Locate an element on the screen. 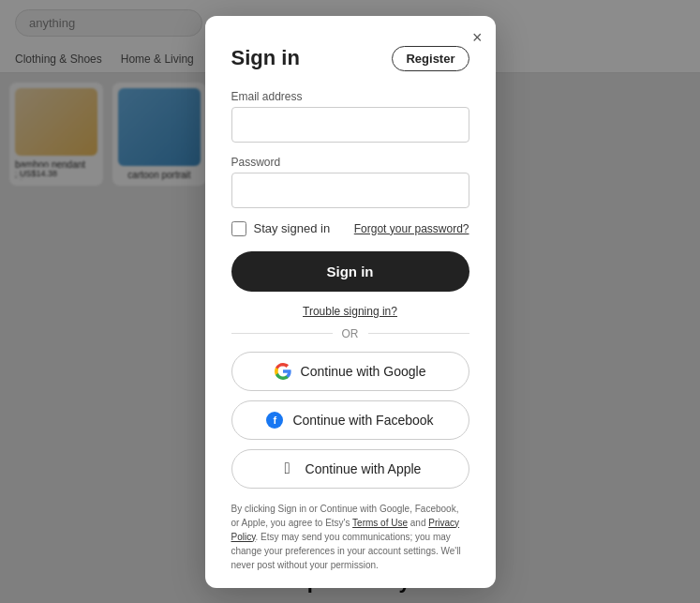  email-label: Email address is located at coordinates (350, 97).